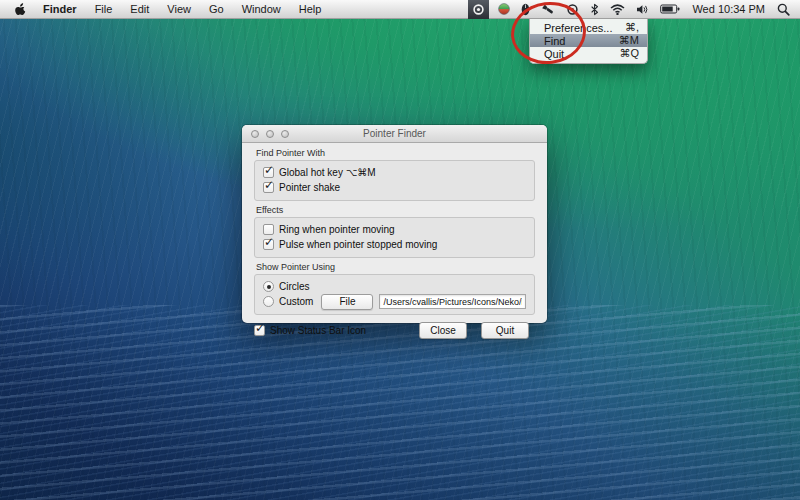 The height and width of the screenshot is (500, 800). Describe the element at coordinates (269, 287) in the screenshot. I see `radio-dot-icon` at that location.